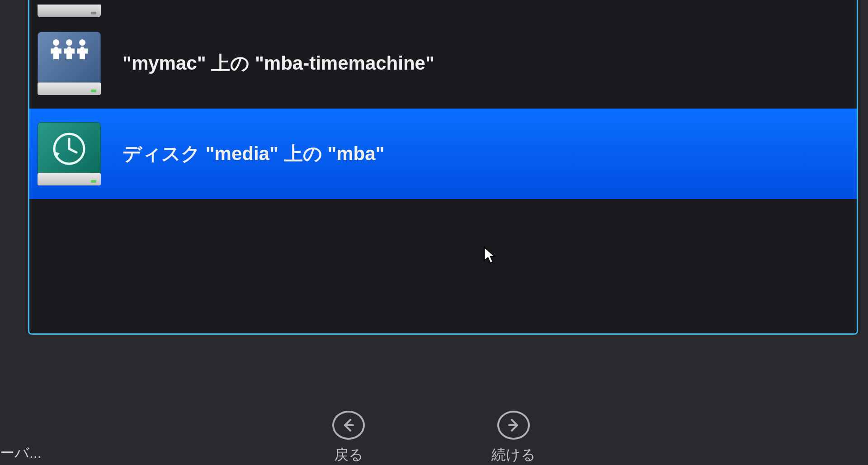  Describe the element at coordinates (349, 425) in the screenshot. I see `arrow-left-icon` at that location.